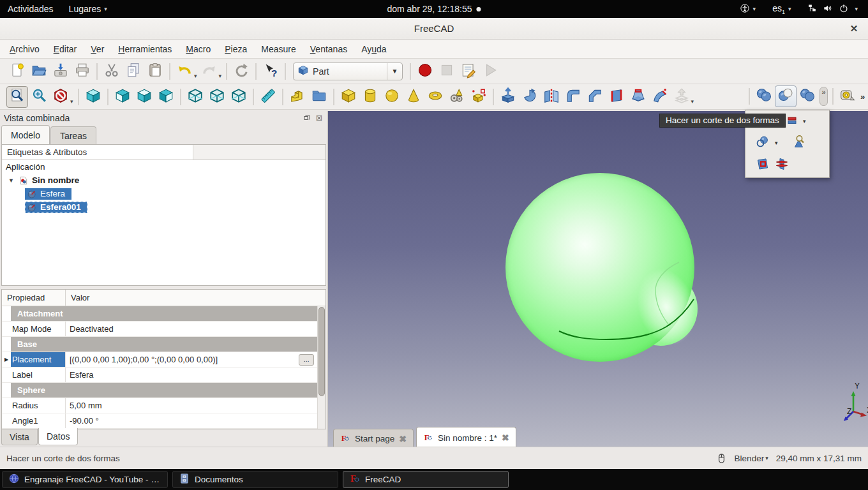 The image size is (868, 490). What do you see at coordinates (163, 390) in the screenshot?
I see `property-group-sphere: Sphere` at bounding box center [163, 390].